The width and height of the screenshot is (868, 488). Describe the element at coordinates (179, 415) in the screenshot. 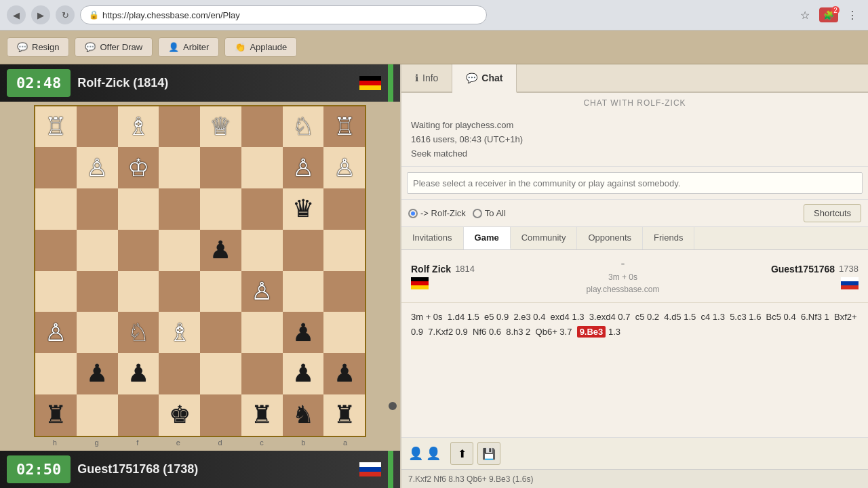

I see `square: ♚` at that location.